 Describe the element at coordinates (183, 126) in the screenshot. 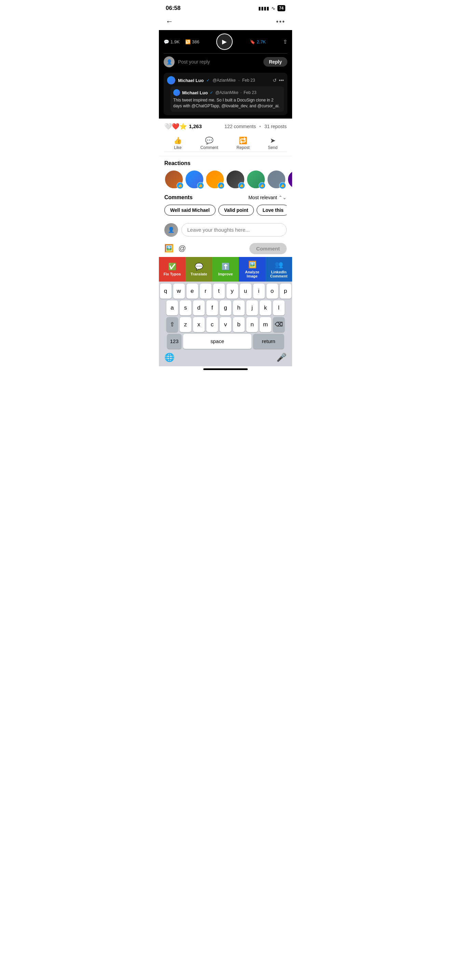

I see `star-emoji: ⭐` at that location.